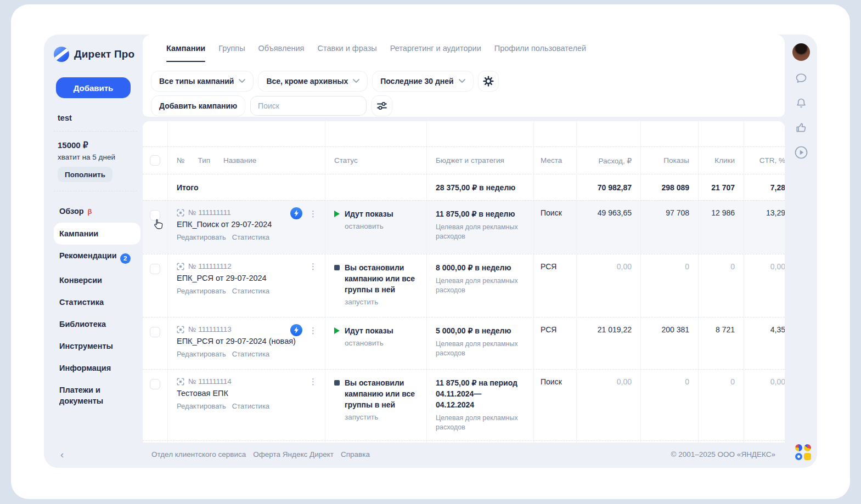 This screenshot has width=861, height=504. Describe the element at coordinates (764, 188) in the screenshot. I see `totals-ctr: 7,28` at that location.